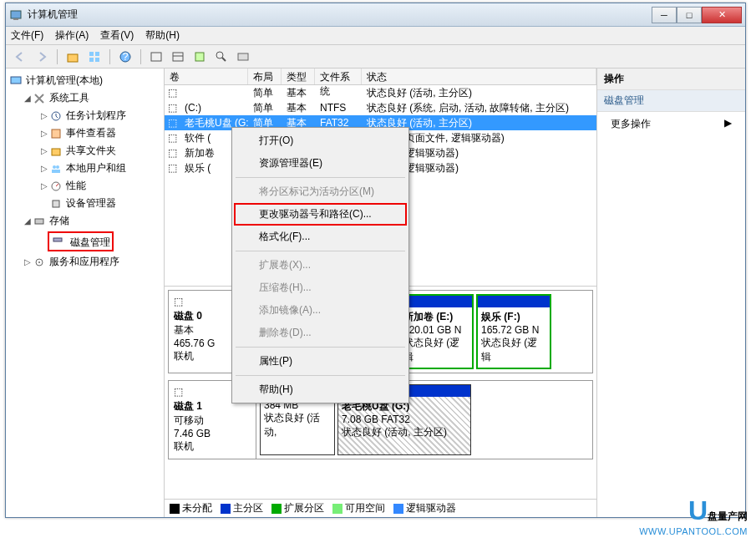 This screenshot has width=756, height=543. What do you see at coordinates (321, 237) in the screenshot?
I see `ctx-format: 格式化(F)...` at bounding box center [321, 237].